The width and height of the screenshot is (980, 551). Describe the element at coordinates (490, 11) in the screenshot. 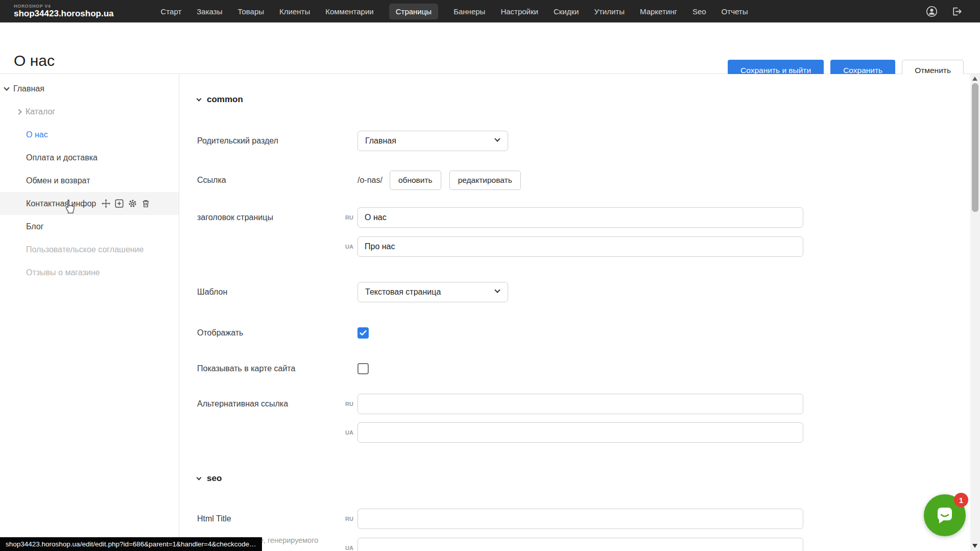

I see `top-navigation-bar: HOROSHOP V4 shop34423.horoshop.ua Старт …` at that location.